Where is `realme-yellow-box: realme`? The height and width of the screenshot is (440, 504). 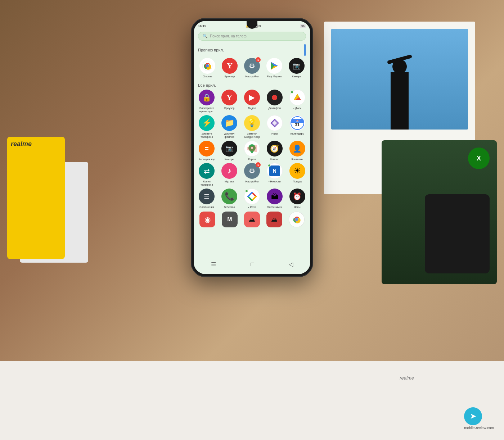
realme-yellow-box: realme is located at coordinates (36, 198).